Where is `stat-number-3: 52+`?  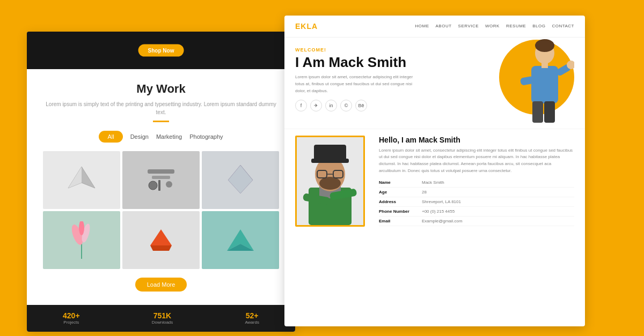 stat-number-3: 52+ is located at coordinates (252, 316).